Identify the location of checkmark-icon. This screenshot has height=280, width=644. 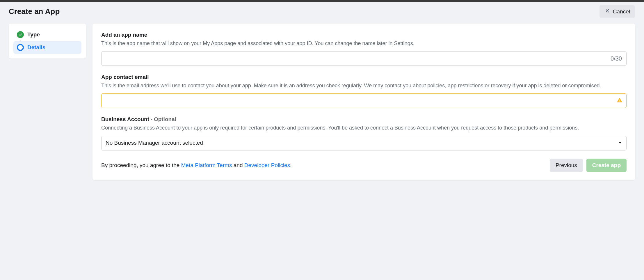
(20, 35).